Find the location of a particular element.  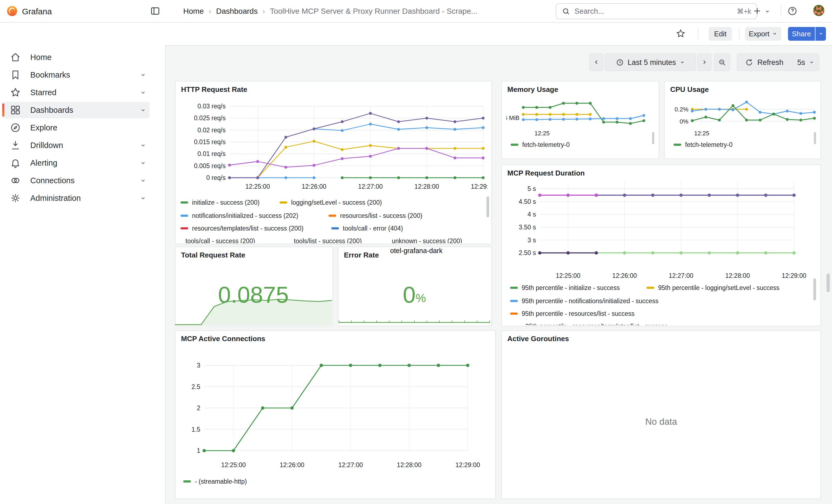

sidebar-item-explore: Explore is located at coordinates (76, 128).